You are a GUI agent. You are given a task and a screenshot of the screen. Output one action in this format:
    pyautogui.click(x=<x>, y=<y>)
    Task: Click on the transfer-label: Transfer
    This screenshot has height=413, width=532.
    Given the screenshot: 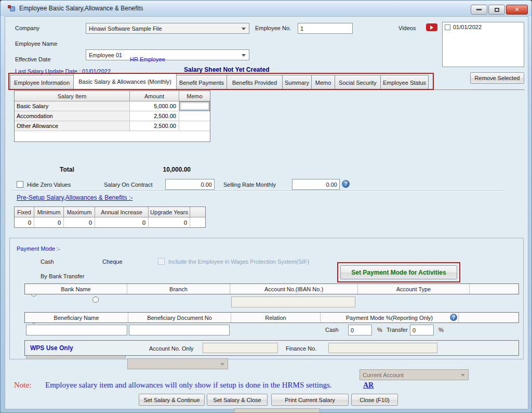 What is the action you would take?
    pyautogui.click(x=397, y=330)
    